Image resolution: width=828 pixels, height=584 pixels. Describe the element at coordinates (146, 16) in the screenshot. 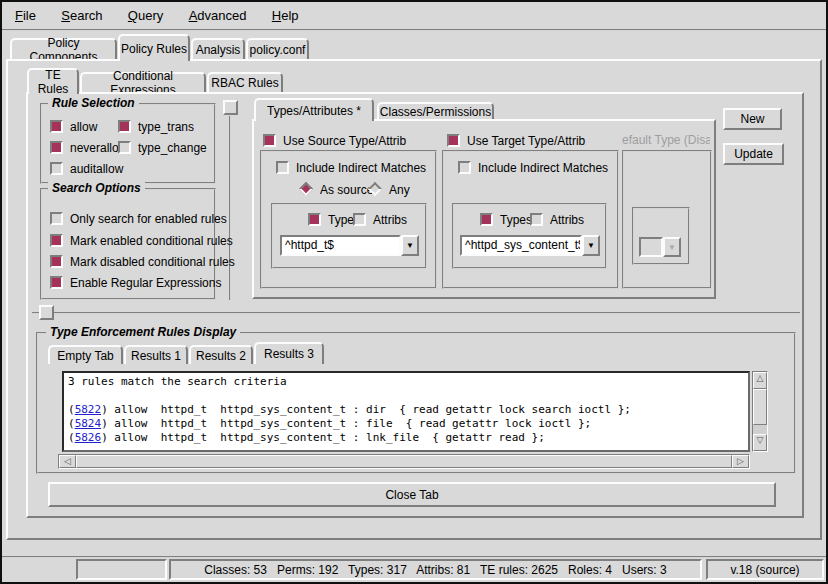

I see `menu-query: Query` at that location.